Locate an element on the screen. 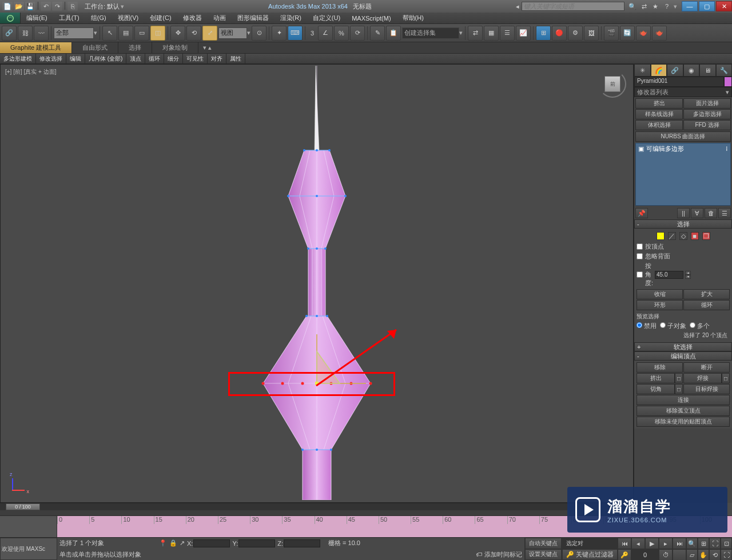 The width and height of the screenshot is (732, 560). zoom-icon: 🔍 is located at coordinates (692, 543).